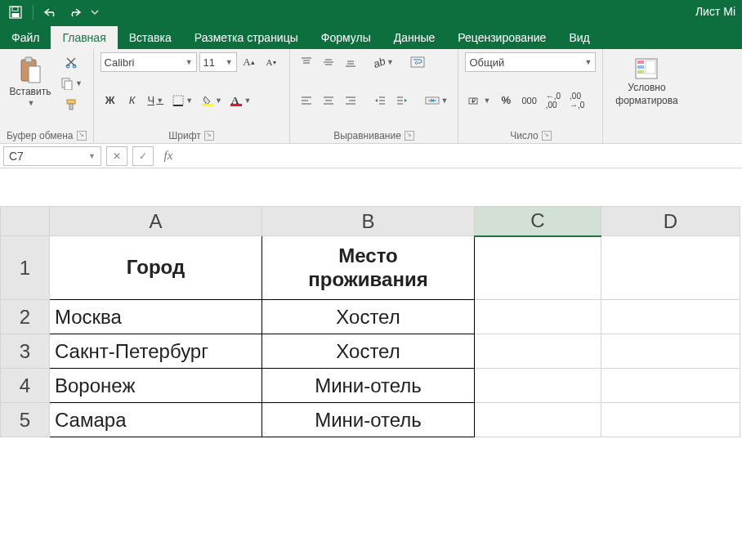  Describe the element at coordinates (369, 420) in the screenshot. I see `cell-B5: Мини-отель` at that location.